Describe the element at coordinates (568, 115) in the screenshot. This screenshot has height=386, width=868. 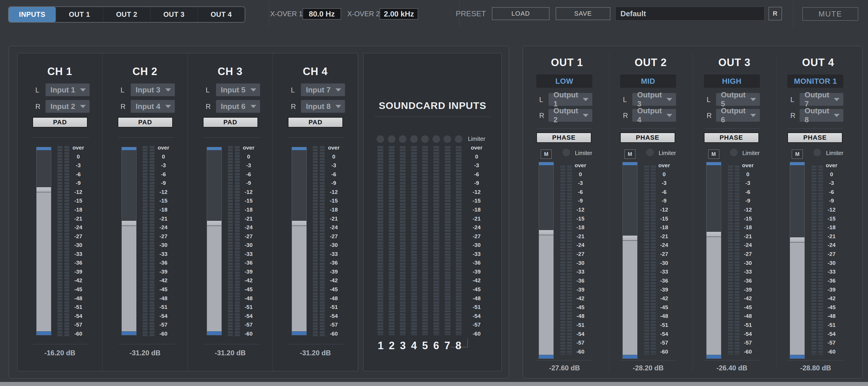
I see `right-output-value: Output 2` at that location.